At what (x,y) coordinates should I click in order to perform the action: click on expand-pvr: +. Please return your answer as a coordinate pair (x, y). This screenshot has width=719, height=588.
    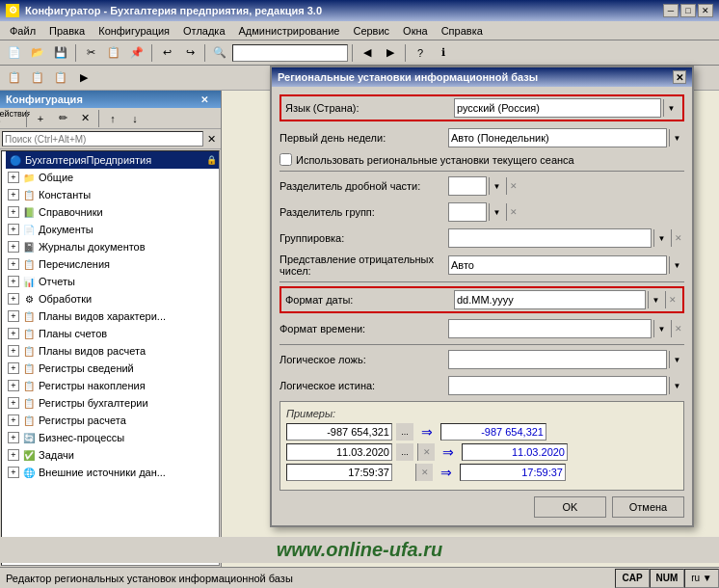
    Looking at the image, I should click on (13, 351).